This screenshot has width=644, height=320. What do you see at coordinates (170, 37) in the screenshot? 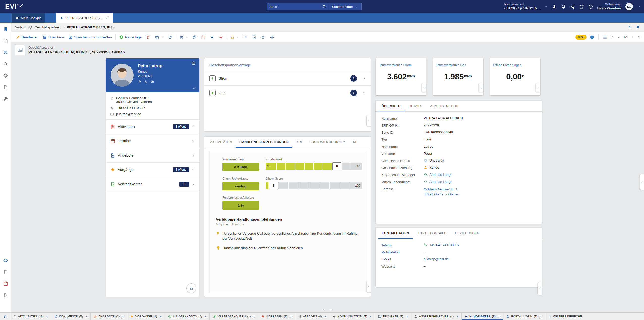
I see `refresh-button` at bounding box center [170, 37].